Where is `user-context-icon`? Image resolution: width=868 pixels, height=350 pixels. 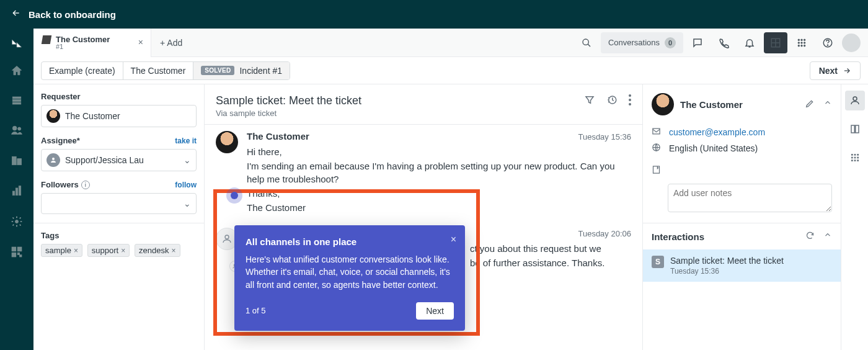
user-context-icon is located at coordinates (855, 101).